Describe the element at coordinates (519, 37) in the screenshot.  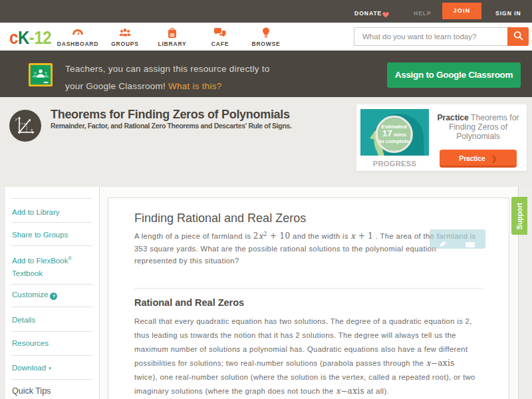
I see `search-icon` at that location.